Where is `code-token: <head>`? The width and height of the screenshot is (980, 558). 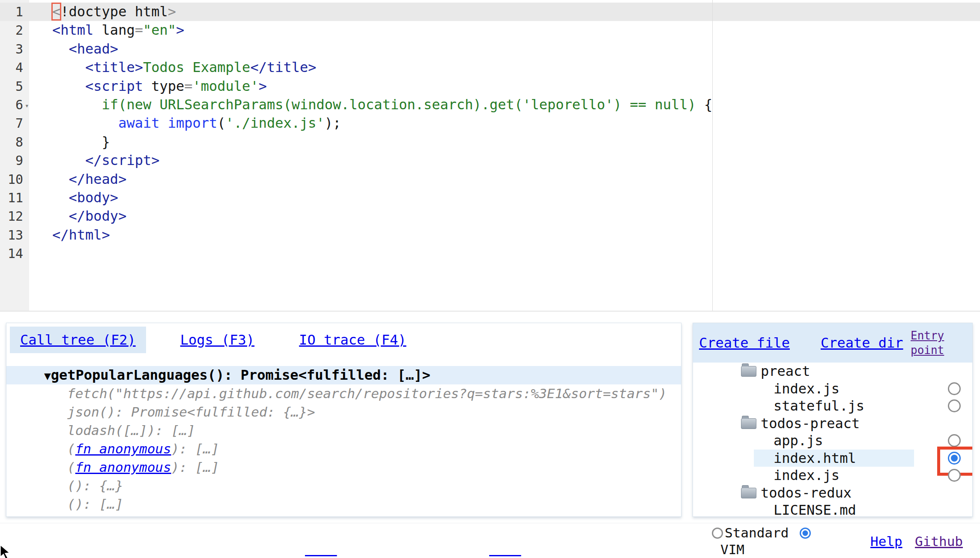
code-token: <head> is located at coordinates (94, 49).